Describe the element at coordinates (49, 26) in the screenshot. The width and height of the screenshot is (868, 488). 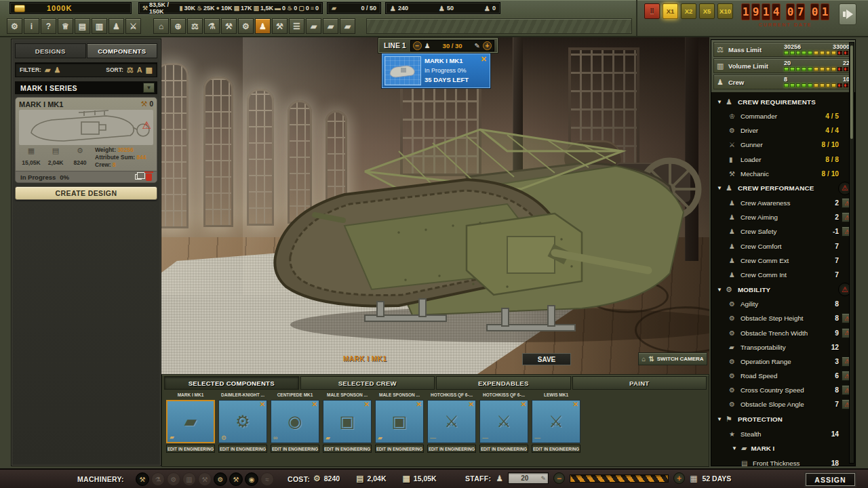
I see `toolbar-help-button: ?` at that location.